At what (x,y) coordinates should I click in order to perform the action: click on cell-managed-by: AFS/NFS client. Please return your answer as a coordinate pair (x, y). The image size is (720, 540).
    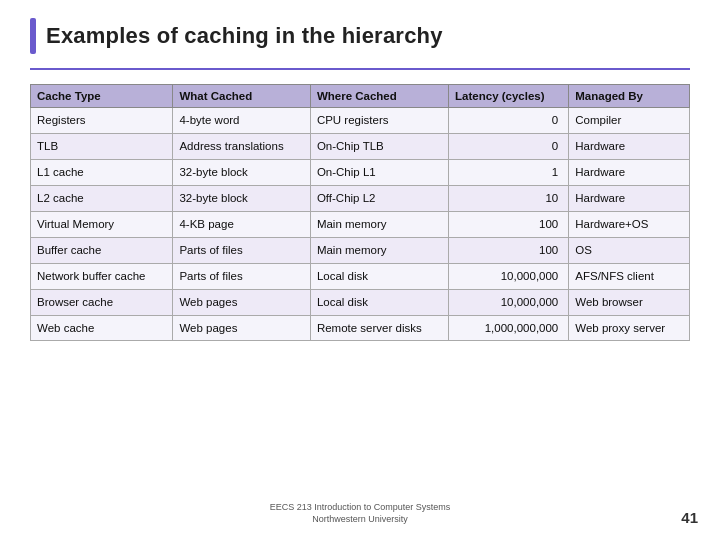
    Looking at the image, I should click on (630, 276).